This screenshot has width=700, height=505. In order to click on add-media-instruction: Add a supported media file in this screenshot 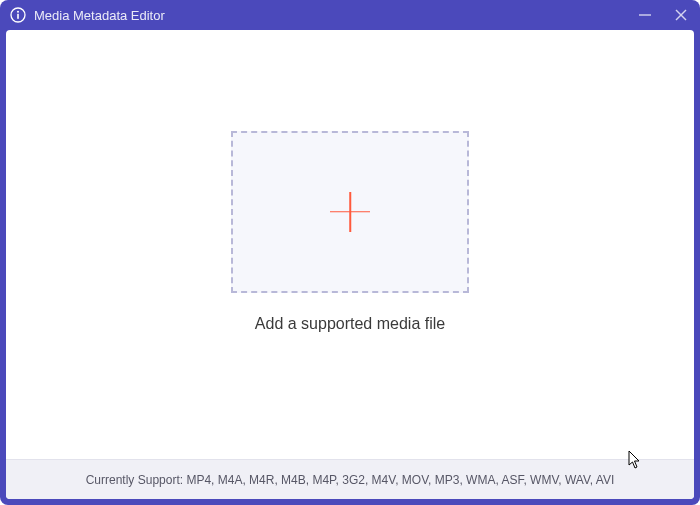, I will do `click(350, 324)`.